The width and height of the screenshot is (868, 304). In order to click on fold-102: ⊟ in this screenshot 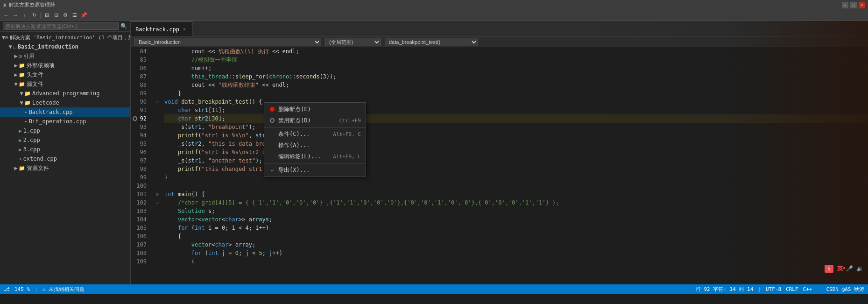, I will do `click(157, 203)`.